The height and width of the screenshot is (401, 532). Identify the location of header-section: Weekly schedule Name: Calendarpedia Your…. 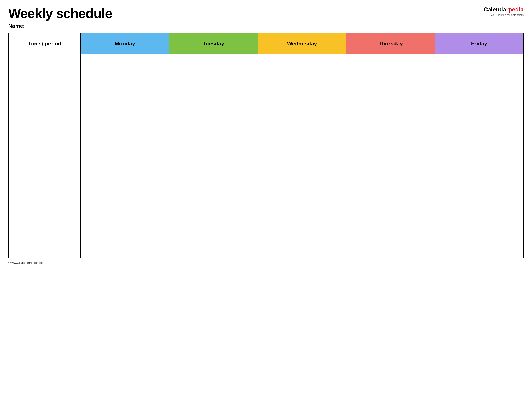
(266, 18).